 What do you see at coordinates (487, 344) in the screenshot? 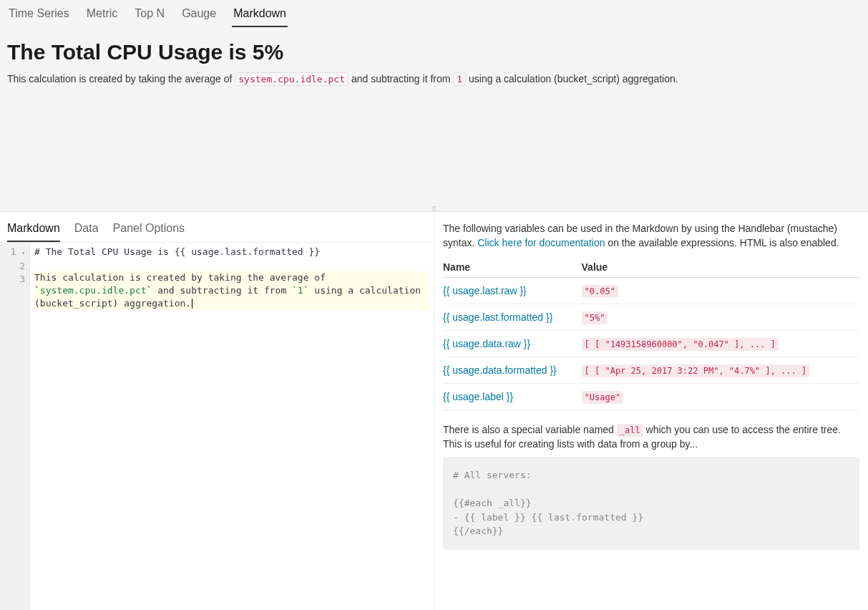
I see `variable-name: {{ usage.data.raw }}` at bounding box center [487, 344].